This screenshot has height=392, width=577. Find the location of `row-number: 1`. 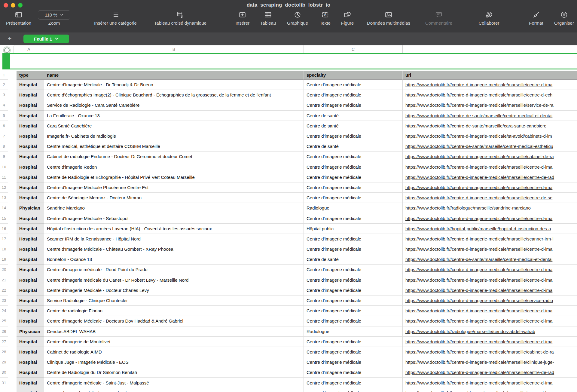

row-number: 1 is located at coordinates (4, 75).